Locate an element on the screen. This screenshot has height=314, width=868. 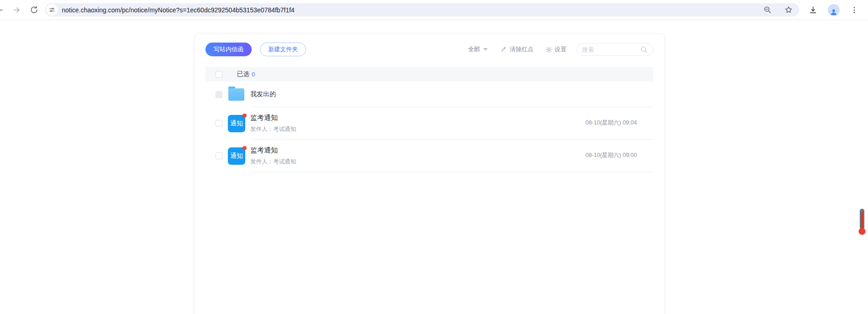
bookmark-star-icon is located at coordinates (788, 10).